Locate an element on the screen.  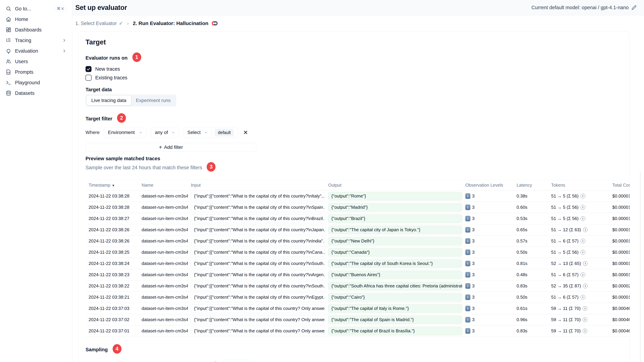
table-row: 2024-11-22 03:38:22 dataset-run-item-cm3… is located at coordinates (358, 286).